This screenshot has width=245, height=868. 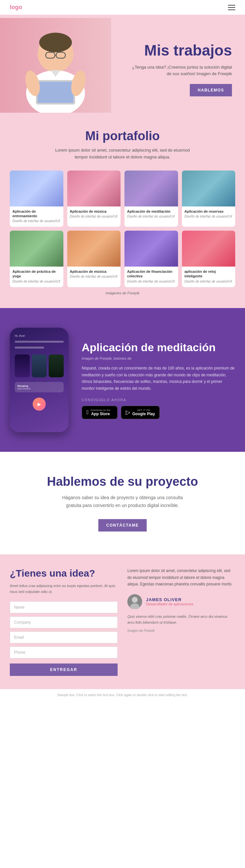 What do you see at coordinates (209, 273) in the screenshot?
I see `card-title-card-8: aplicación de reloj inteligente` at bounding box center [209, 273].